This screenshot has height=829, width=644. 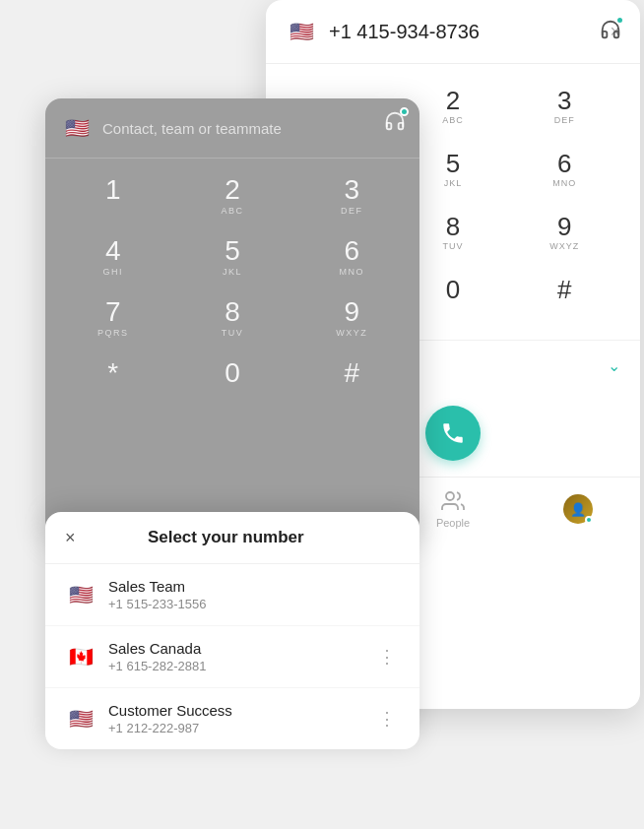 What do you see at coordinates (235, 648) in the screenshot?
I see `sales-canada-name: Sales Canada` at bounding box center [235, 648].